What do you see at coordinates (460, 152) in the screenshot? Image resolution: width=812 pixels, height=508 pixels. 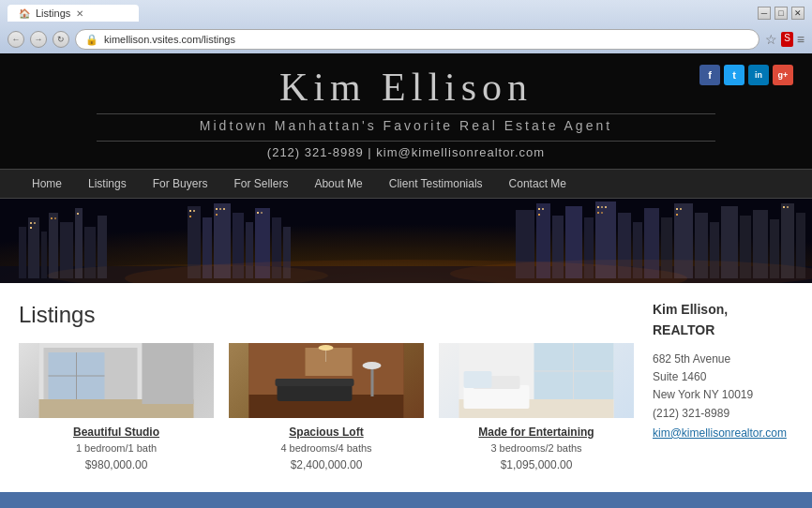 I see `contact-email: kim@kimellisonrealtor.com` at bounding box center [460, 152].